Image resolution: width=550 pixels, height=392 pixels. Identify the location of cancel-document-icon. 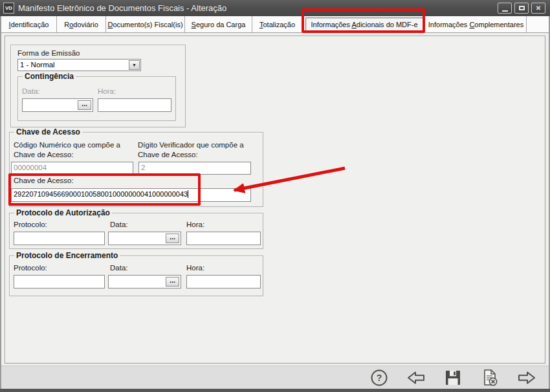
(490, 378).